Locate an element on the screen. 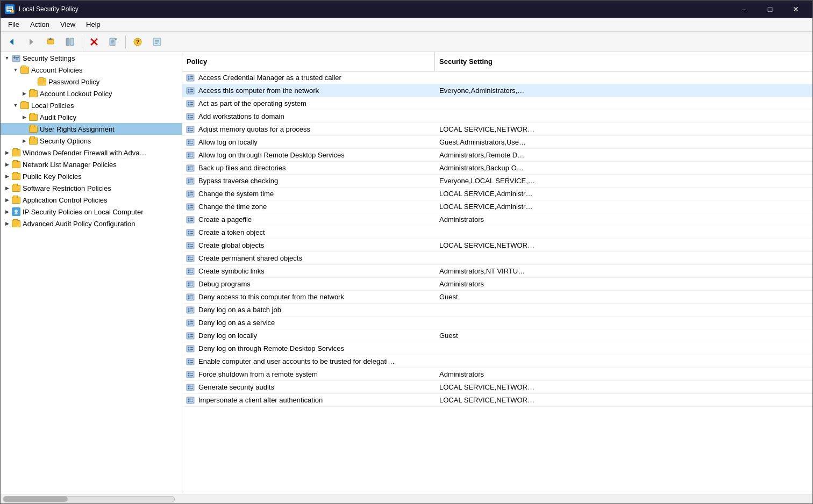 Image resolution: width=813 pixels, height=504 pixels. tree-node-account-lockout: ▶ Account Lockout Policy is located at coordinates (91, 93).